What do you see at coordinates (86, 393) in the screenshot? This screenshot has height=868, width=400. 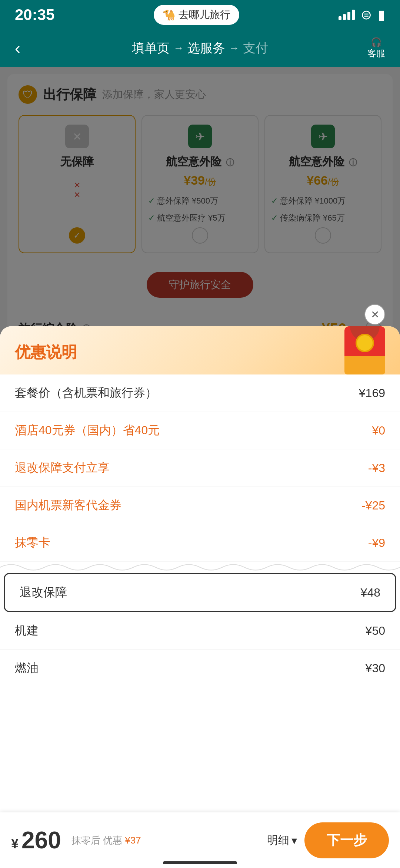 I see `package-label: 套餐价（含机票和旅行券）` at bounding box center [86, 393].